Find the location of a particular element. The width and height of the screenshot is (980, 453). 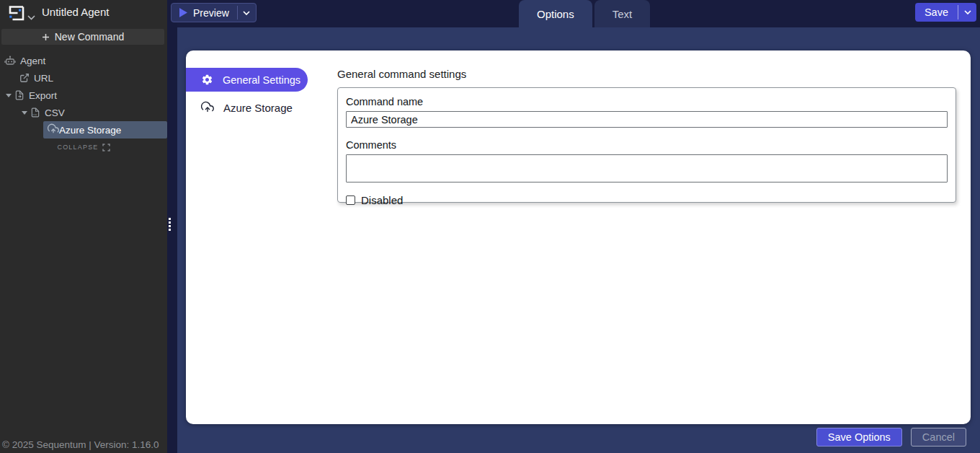

sidebar-splitter is located at coordinates (172, 226).